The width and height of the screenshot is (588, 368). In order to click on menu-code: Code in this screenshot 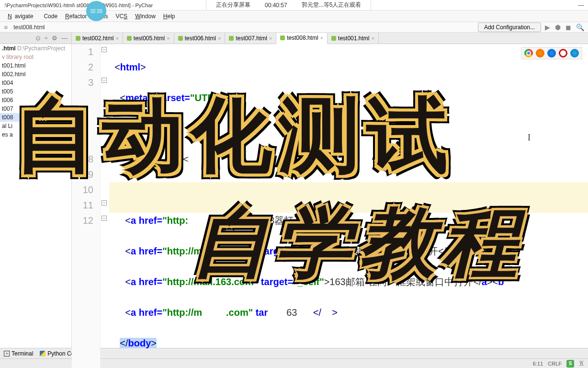, I will do `click(51, 16)`.